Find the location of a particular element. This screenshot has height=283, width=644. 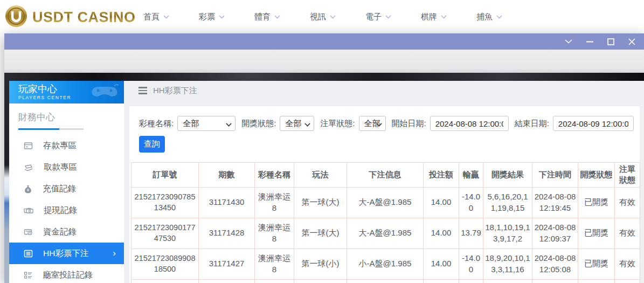

draw-status-select: 全部 is located at coordinates (297, 123).